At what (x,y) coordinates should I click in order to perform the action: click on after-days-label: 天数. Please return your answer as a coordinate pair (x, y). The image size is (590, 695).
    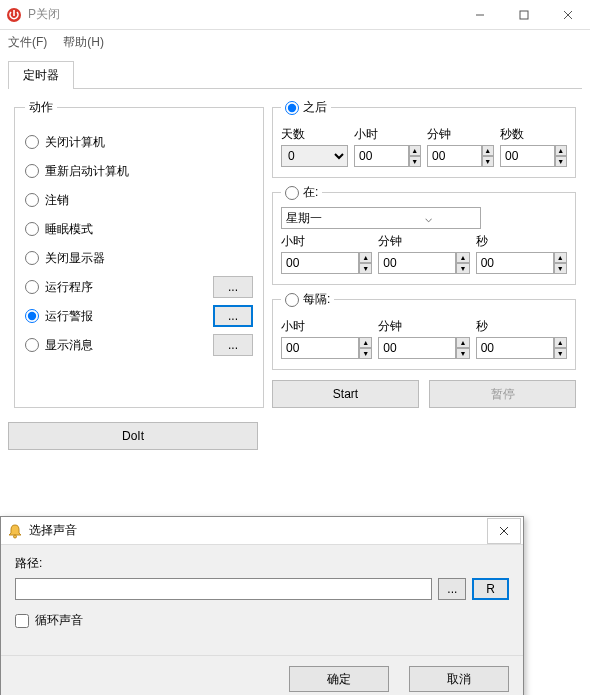
    Looking at the image, I should click on (314, 134).